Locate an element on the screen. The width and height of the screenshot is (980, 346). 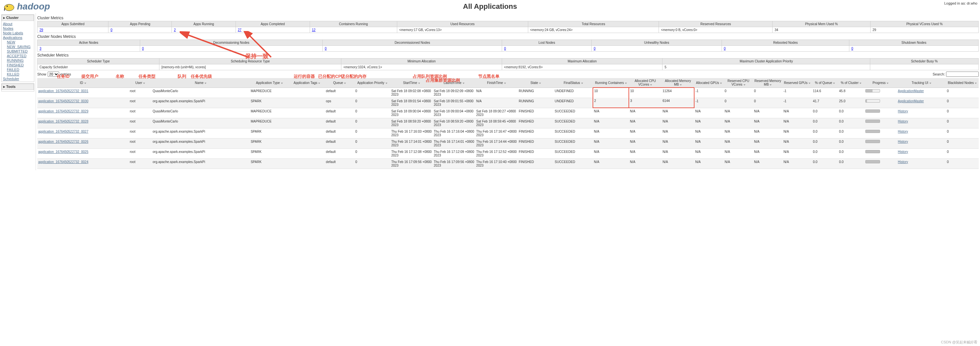
col-header: FinishTime is located at coordinates (496, 83).